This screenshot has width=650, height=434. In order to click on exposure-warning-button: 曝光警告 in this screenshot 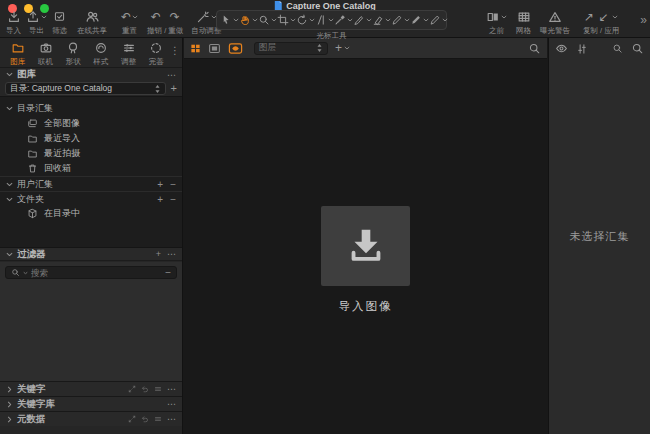, I will do `click(555, 23)`.